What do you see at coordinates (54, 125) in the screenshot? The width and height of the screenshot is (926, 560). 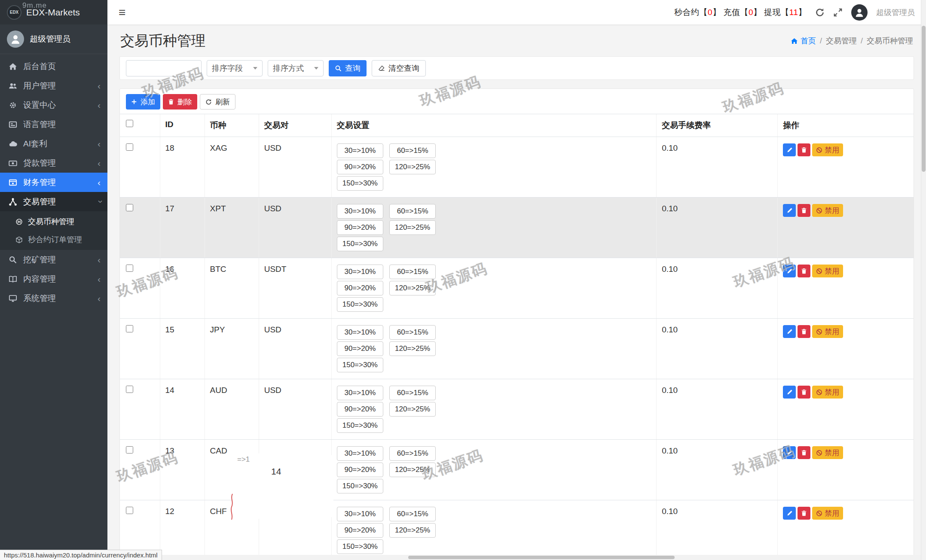 I see `sidebar-item-language: 语言管理` at bounding box center [54, 125].